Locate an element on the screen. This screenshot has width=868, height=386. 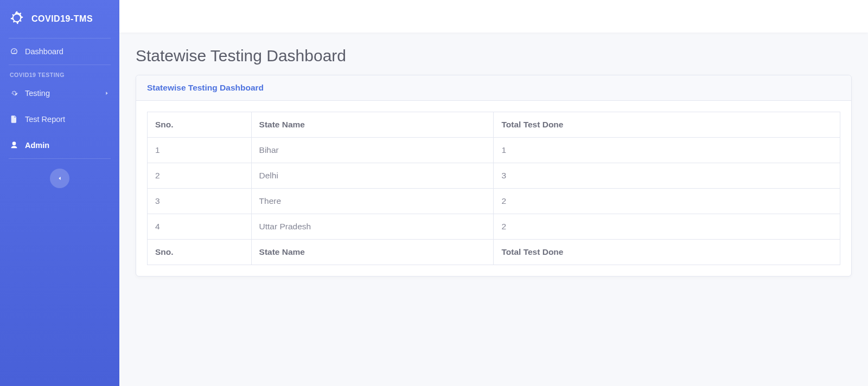
tachometer-icon is located at coordinates (14, 52).